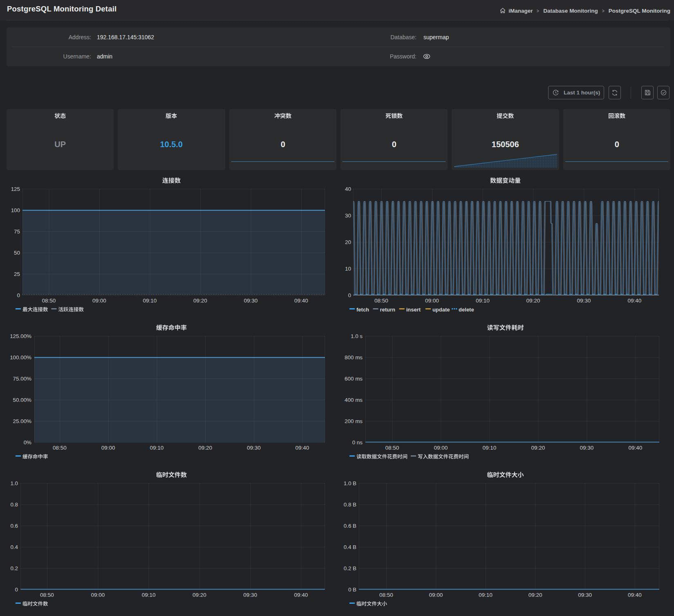 The image size is (674, 616). I want to click on svg-text: 25, so click(17, 274).